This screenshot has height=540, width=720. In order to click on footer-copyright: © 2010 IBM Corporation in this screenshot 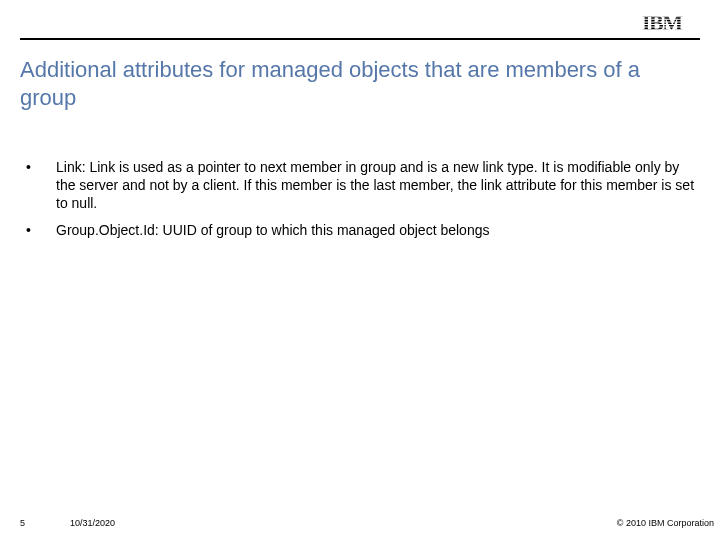, I will do `click(666, 523)`.